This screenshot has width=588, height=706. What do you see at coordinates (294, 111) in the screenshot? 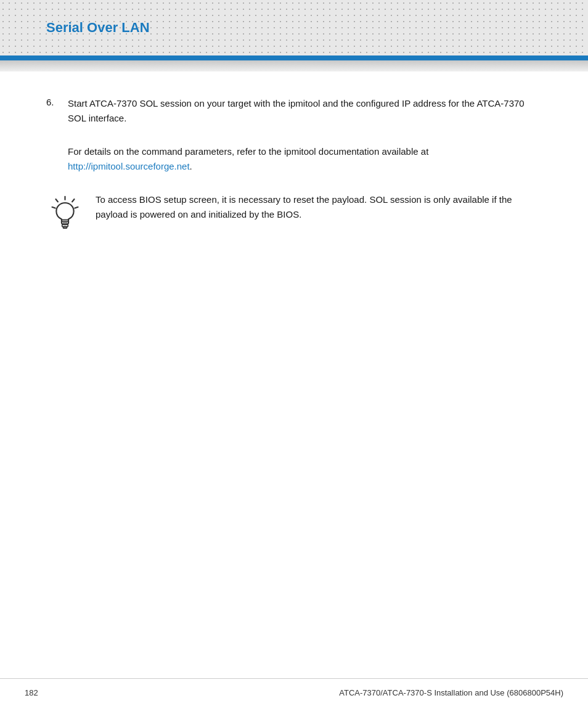
I see `step-6-item: 6. Start ATCA-7370 SOL session on your t…` at bounding box center [294, 111].